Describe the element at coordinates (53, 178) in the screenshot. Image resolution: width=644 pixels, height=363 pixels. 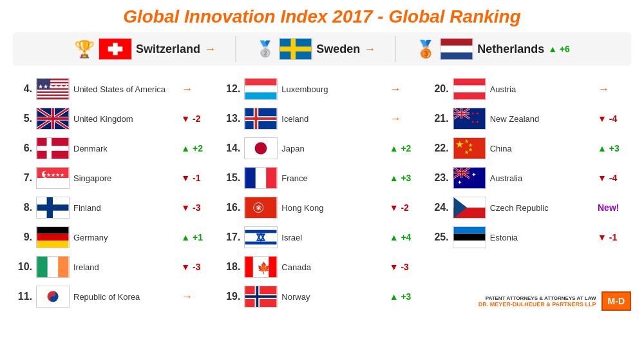
I see `flag-singapore: ★★★★★` at that location.